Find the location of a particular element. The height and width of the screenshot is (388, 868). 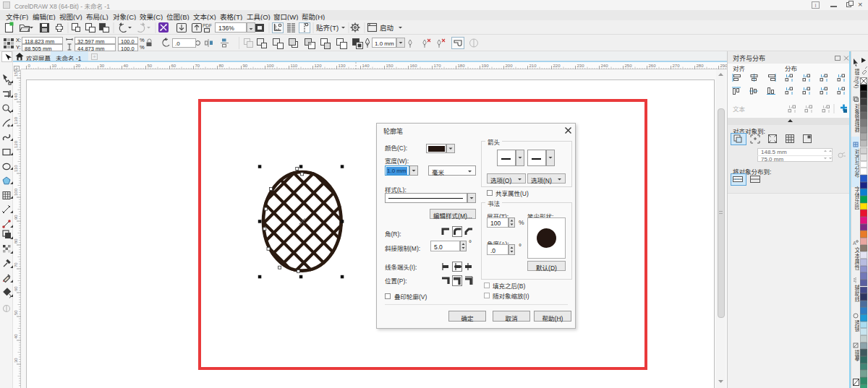

svg-text: 0 is located at coordinates (30, 66).